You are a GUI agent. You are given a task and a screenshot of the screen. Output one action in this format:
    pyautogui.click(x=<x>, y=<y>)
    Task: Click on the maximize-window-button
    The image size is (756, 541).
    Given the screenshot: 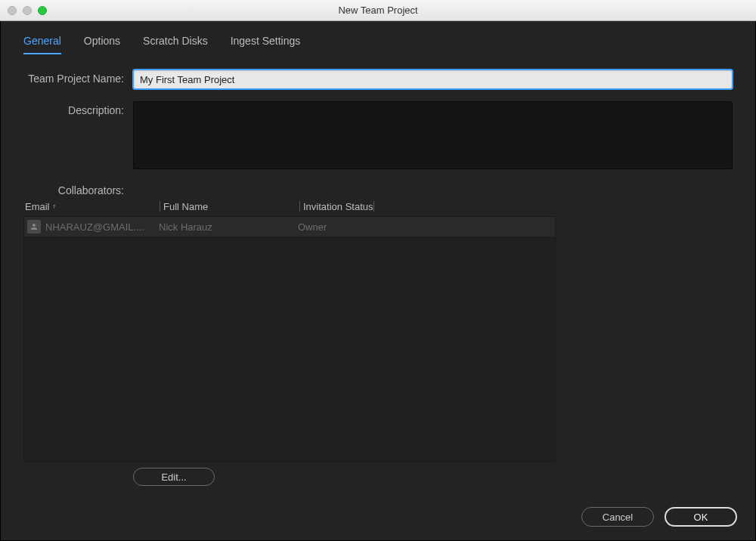 What is the action you would take?
    pyautogui.click(x=42, y=11)
    